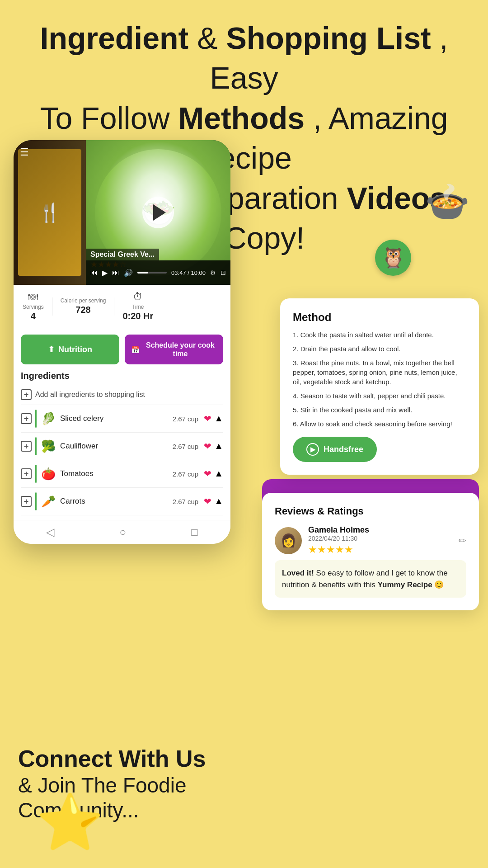 This screenshot has height=868, width=488. Describe the element at coordinates (380, 387) in the screenshot. I see `method-card: Method 1. Cook the pasta in salted water…` at that location.